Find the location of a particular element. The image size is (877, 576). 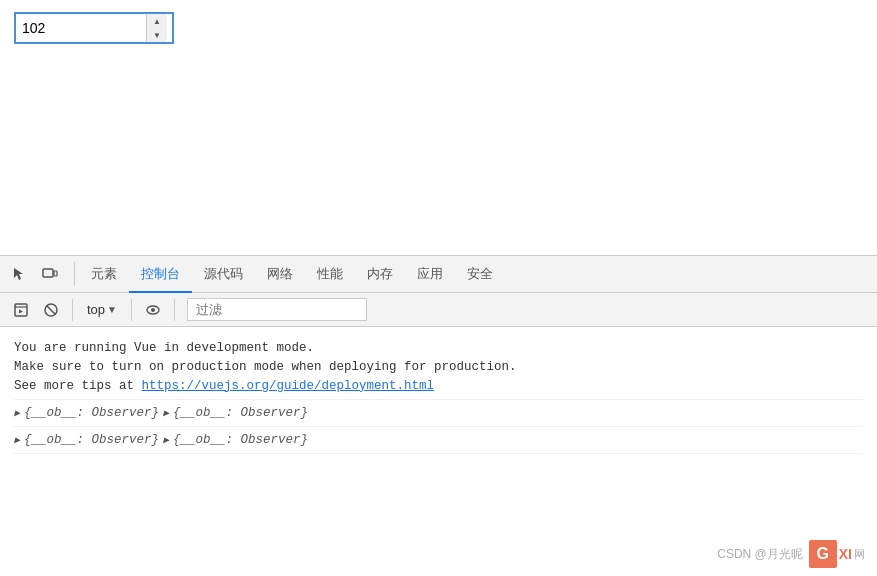

tab-security: 安全 is located at coordinates (480, 275).